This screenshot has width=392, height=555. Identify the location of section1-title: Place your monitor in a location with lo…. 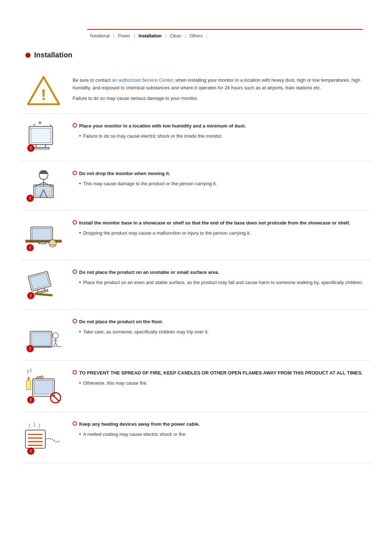
(163, 126).